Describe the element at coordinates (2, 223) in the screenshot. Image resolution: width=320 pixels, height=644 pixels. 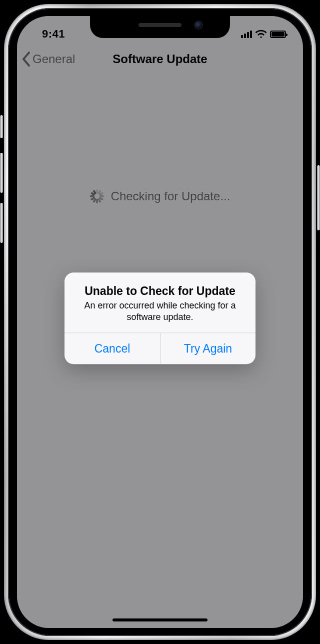
I see `volume-down-button` at that location.